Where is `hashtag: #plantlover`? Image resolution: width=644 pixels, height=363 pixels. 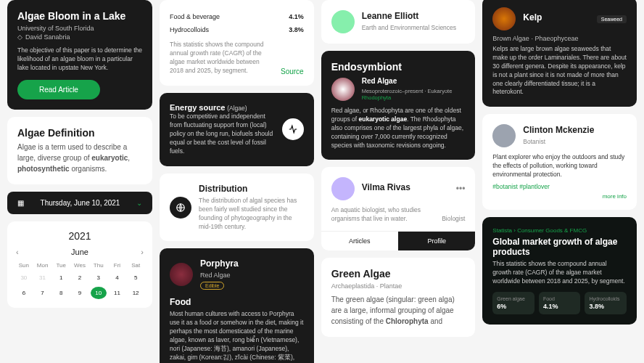 hashtag: #plantlover is located at coordinates (534, 187).